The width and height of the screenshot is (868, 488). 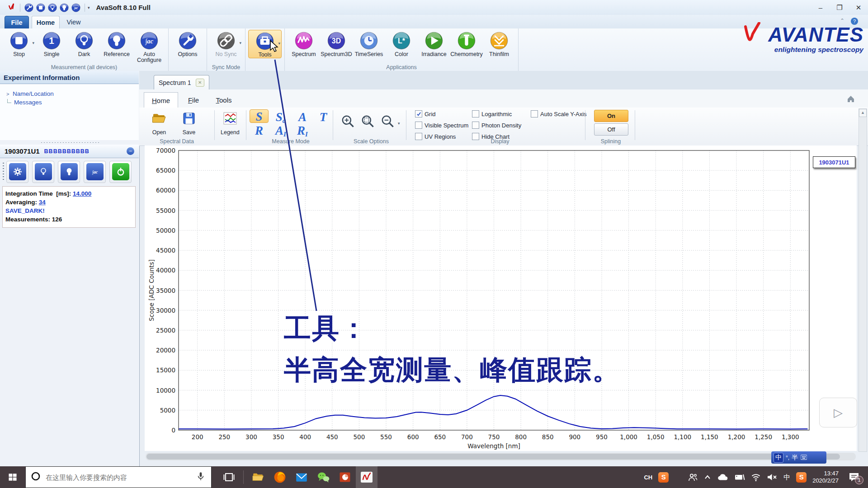 What do you see at coordinates (43, 172) in the screenshot?
I see `device-bulb-outline-button` at bounding box center [43, 172].